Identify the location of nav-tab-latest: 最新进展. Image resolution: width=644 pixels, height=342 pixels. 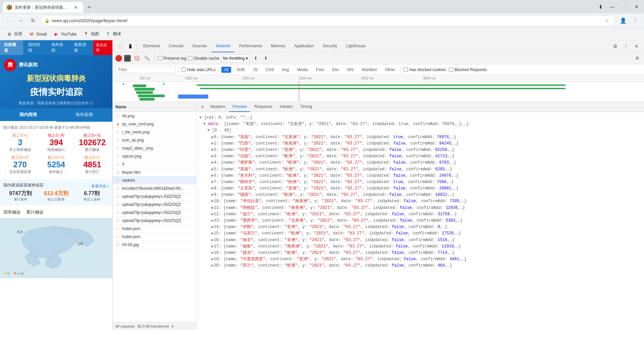
(82, 48).